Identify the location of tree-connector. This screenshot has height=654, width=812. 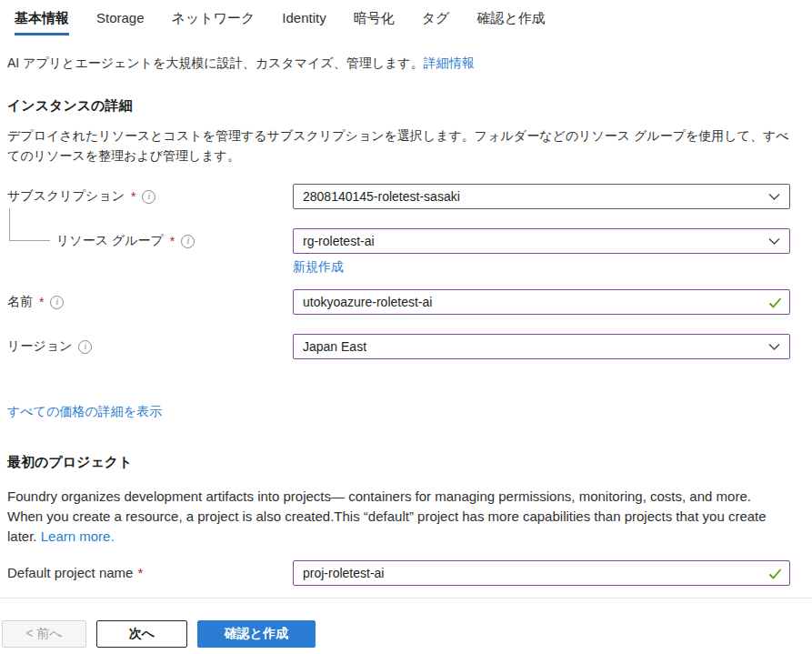
(29, 225).